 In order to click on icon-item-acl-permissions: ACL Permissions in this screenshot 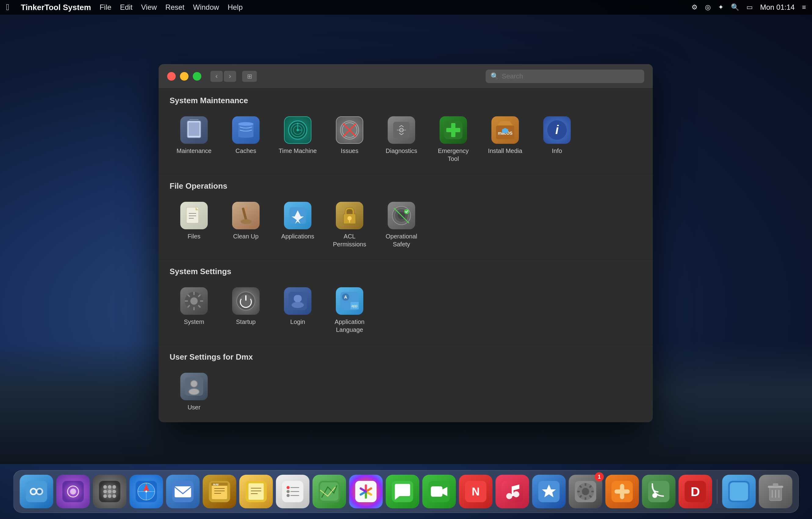, I will do `click(349, 225)`.